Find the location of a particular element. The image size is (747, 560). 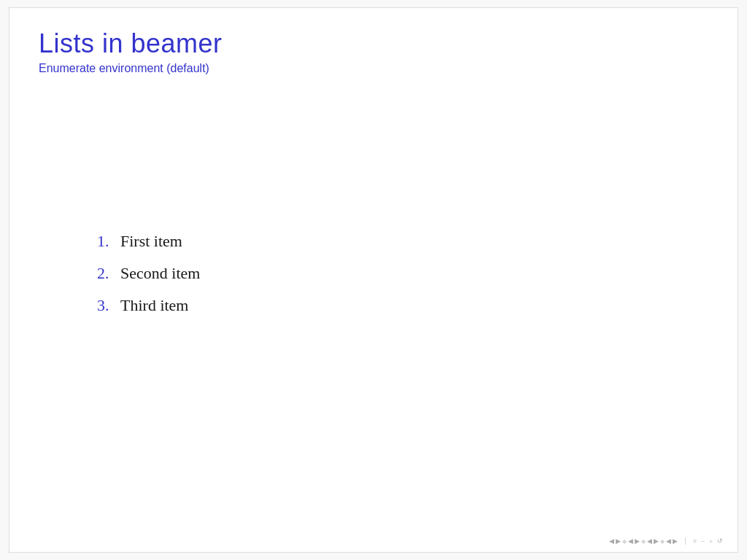

slide-subtitle: Enumerate environment (default) is located at coordinates (374, 69).